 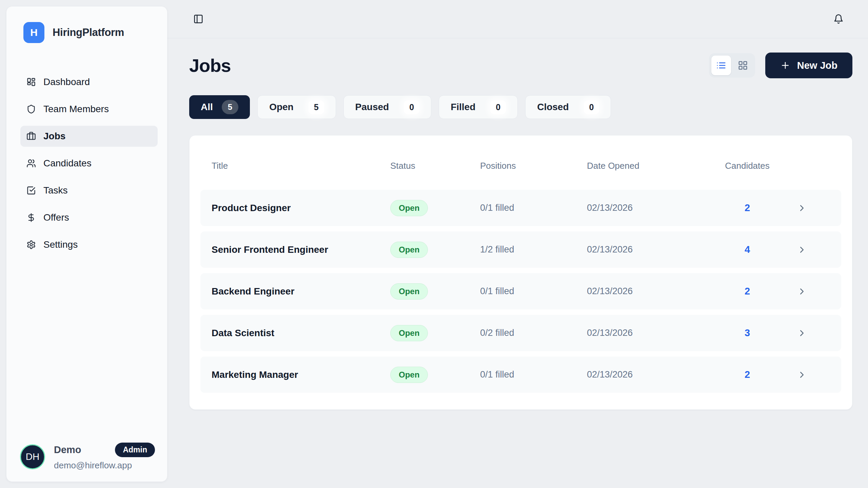 What do you see at coordinates (743, 65) in the screenshot?
I see `grid-view-button` at bounding box center [743, 65].